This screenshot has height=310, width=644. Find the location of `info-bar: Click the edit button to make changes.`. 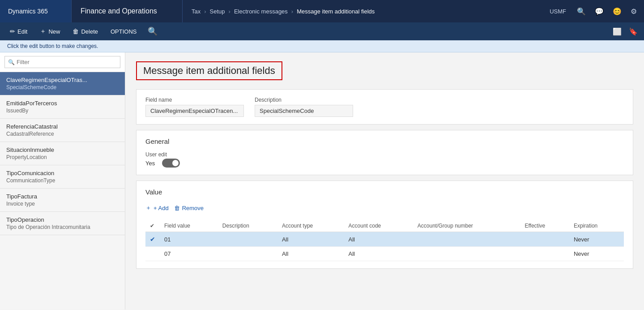

info-bar: Click the edit button to make changes. is located at coordinates (322, 47).